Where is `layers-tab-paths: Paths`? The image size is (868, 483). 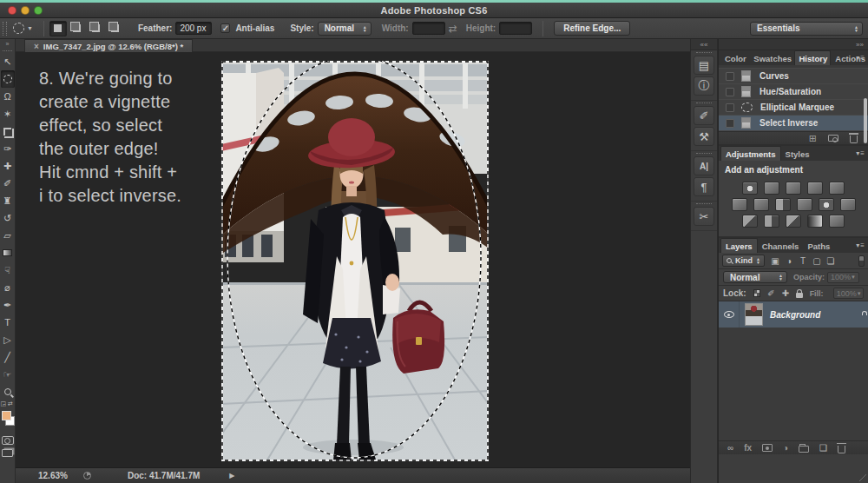
layers-tab-paths: Paths is located at coordinates (819, 246).